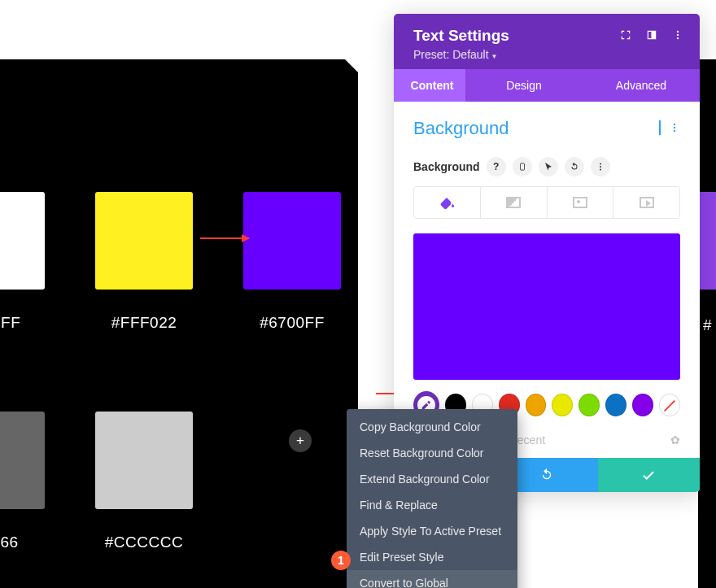 The height and width of the screenshot is (588, 716). What do you see at coordinates (524, 85) in the screenshot?
I see `tab-design: Design` at bounding box center [524, 85].